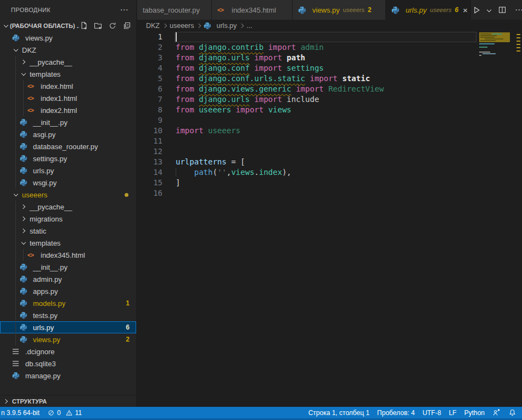  Describe the element at coordinates (68, 171) in the screenshot. I see `tree-item-urls-py: urls.py` at that location.